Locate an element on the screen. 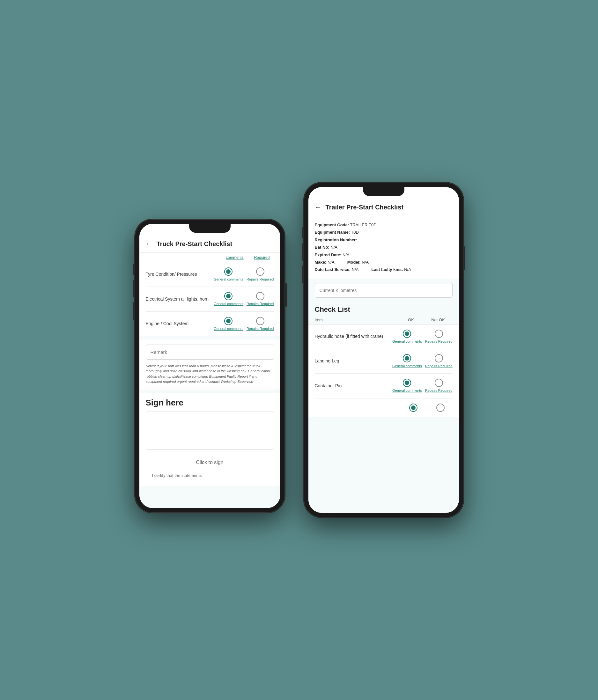 The height and width of the screenshot is (700, 598). radio-group-ok-tyre: General comments is located at coordinates (229, 274).